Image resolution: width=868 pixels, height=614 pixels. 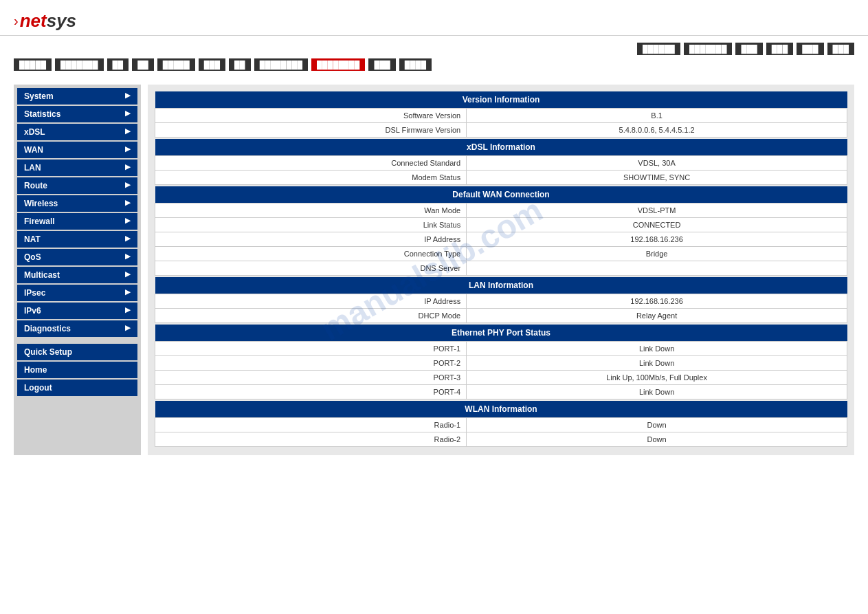 I want to click on sidebar-item-nat: NAT ▶, so click(x=77, y=239).